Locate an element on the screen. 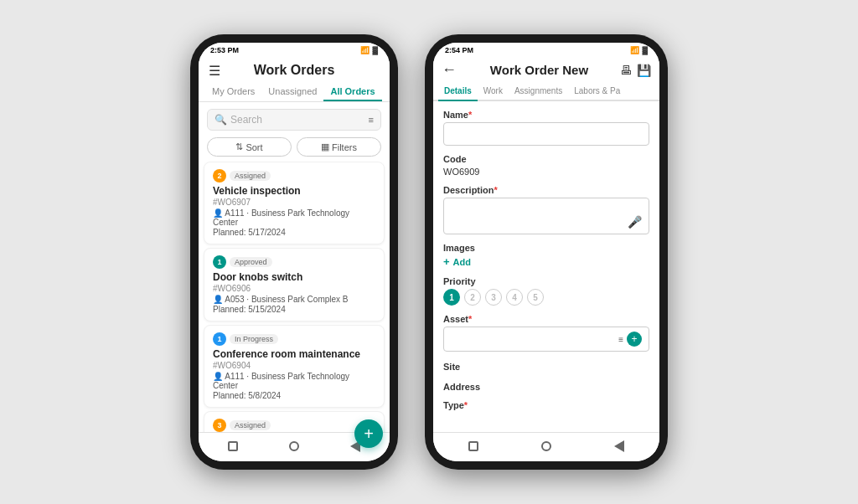 Image resolution: width=858 pixels, height=504 pixels. hamburger-icon: ☰ is located at coordinates (214, 70).